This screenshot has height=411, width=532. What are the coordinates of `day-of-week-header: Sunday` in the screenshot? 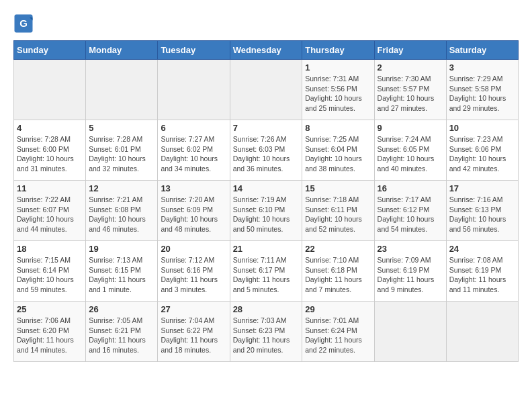 It's located at (50, 50).